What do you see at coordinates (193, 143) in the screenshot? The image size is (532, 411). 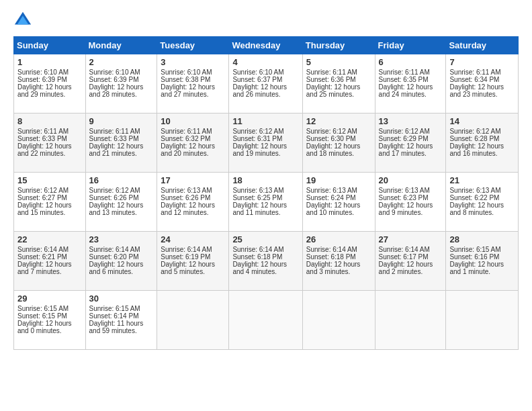 I see `calendar-cell: 10 Sunrise: 6:11 AM Sunset: 6:32 PM Dayl…` at bounding box center [193, 143].